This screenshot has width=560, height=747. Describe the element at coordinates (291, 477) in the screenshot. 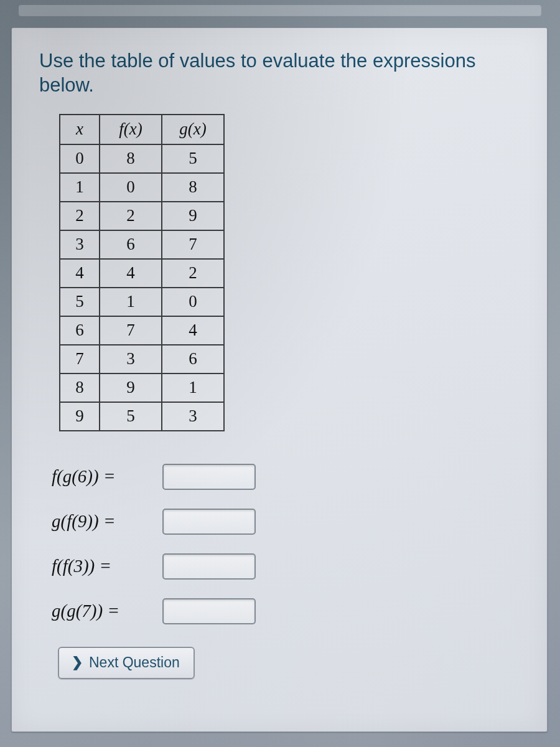

I see `expression-row: f(g(6)) =` at that location.